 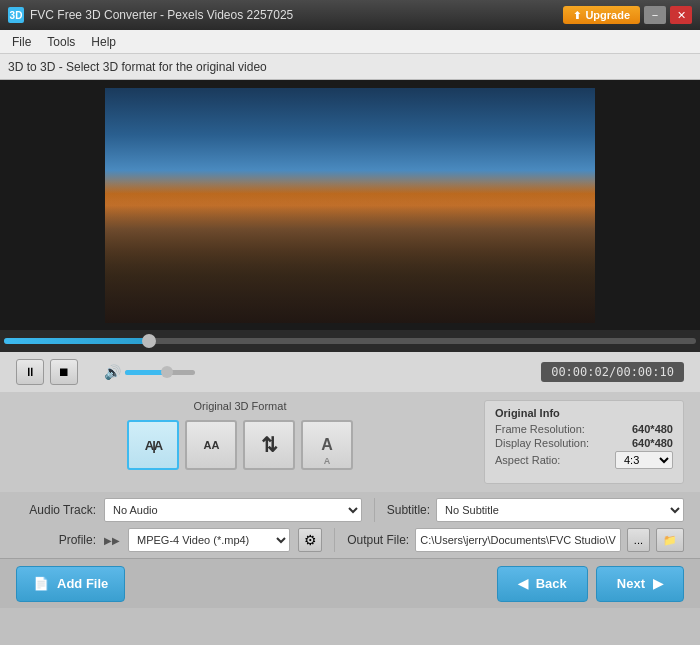 What do you see at coordinates (149, 341) in the screenshot?
I see `seekbar-thumb` at bounding box center [149, 341].